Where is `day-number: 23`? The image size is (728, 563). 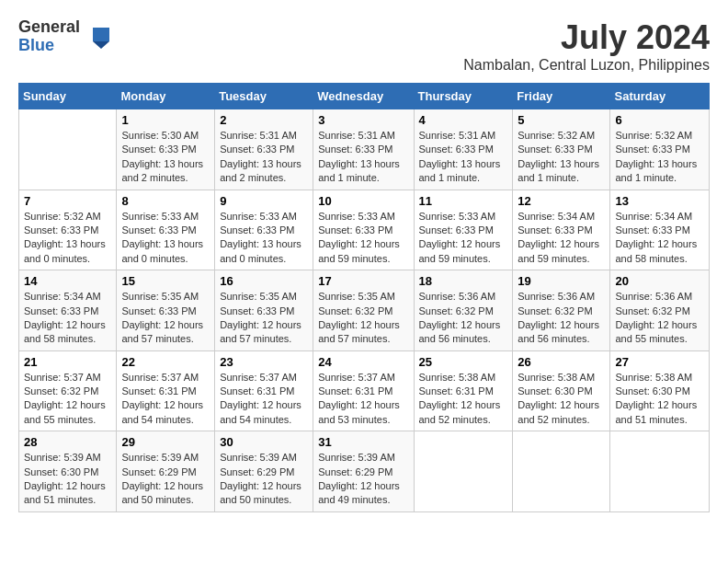 day-number: 23 is located at coordinates (264, 362).